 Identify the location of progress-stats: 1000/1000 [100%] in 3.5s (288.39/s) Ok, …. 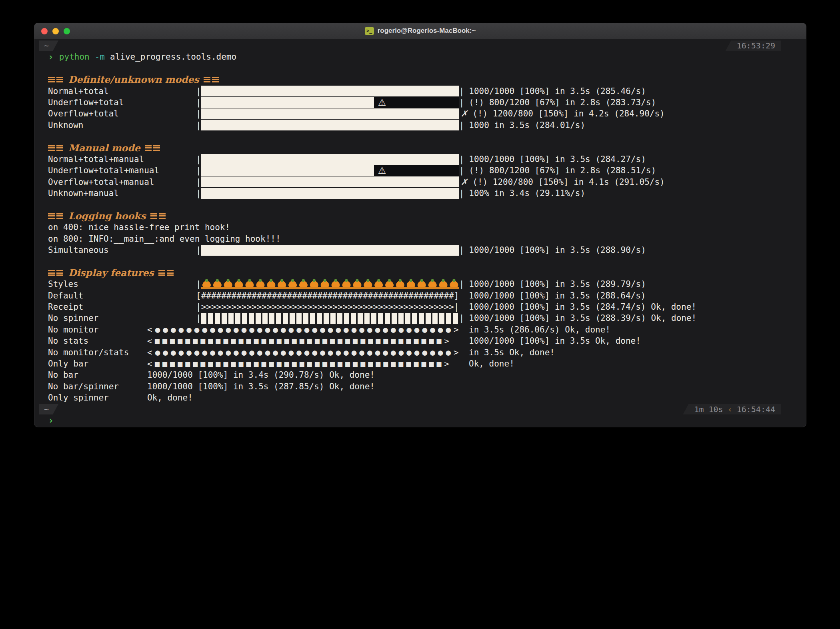
(582, 318).